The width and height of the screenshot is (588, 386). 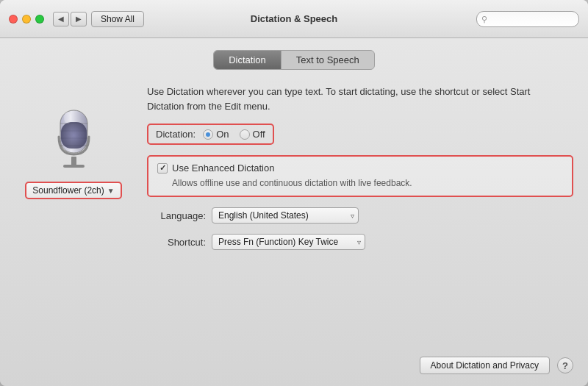 I want to click on show-all-button: Show All, so click(x=118, y=19).